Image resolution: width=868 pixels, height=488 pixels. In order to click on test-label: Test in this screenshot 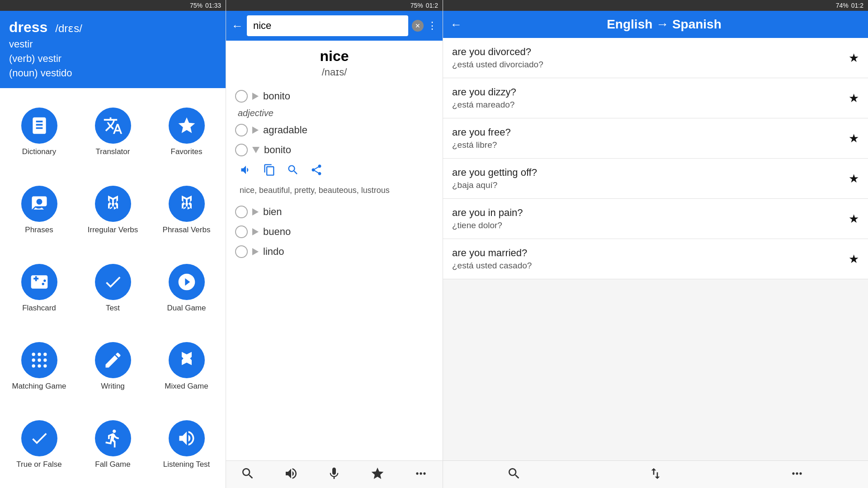, I will do `click(113, 308)`.